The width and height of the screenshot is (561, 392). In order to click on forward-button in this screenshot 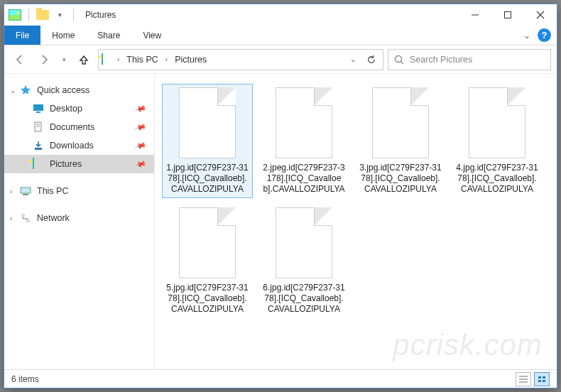, I will do `click(44, 60)`.